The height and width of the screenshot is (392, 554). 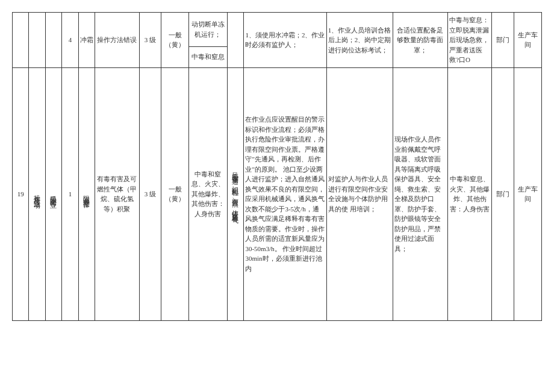 What do you see at coordinates (470, 40) in the screenshot?
I see `cell: 中毒与窒息：立即脱离泄漏 后现场急救，严重者送医救?口O` at bounding box center [470, 40].